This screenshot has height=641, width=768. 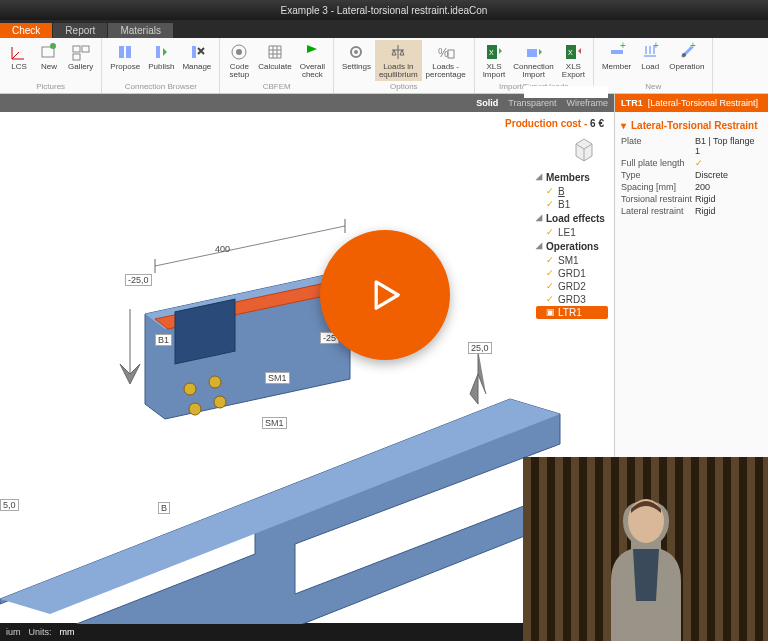 What do you see at coordinates (398, 52) in the screenshot?
I see `scales-icon` at bounding box center [398, 52].